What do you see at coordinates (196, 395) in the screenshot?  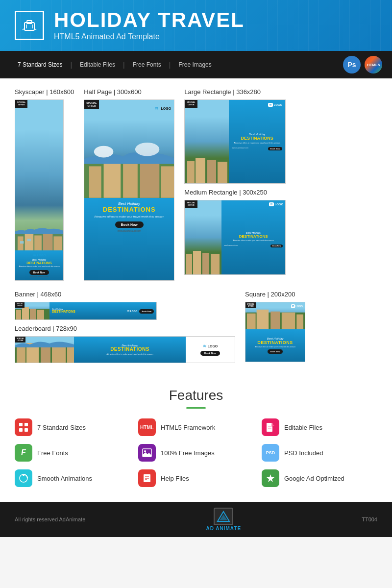 I see `features-title: Features` at bounding box center [196, 395].